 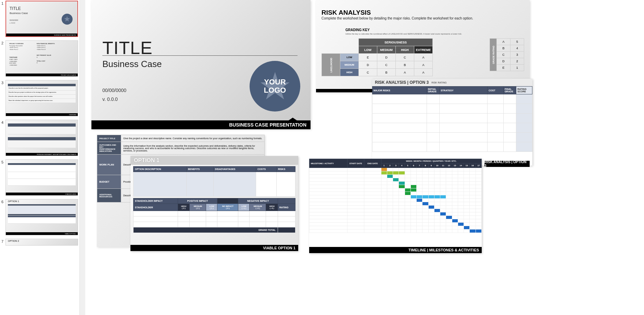 I want to click on scrollbar, so click(x=83, y=157).